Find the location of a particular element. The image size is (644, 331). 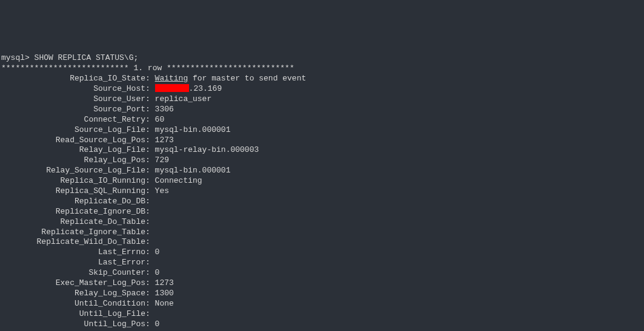

field-label: Replica_IO_State is located at coordinates (73, 79).